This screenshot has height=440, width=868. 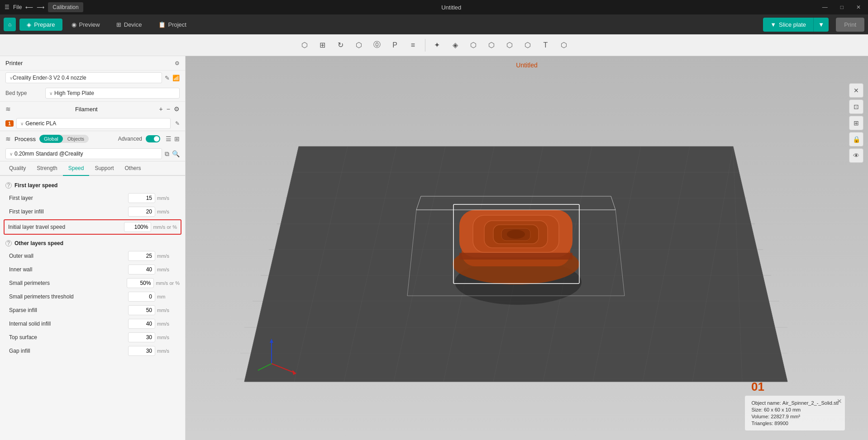 I want to click on process-list-icon: ☰, so click(x=168, y=139).